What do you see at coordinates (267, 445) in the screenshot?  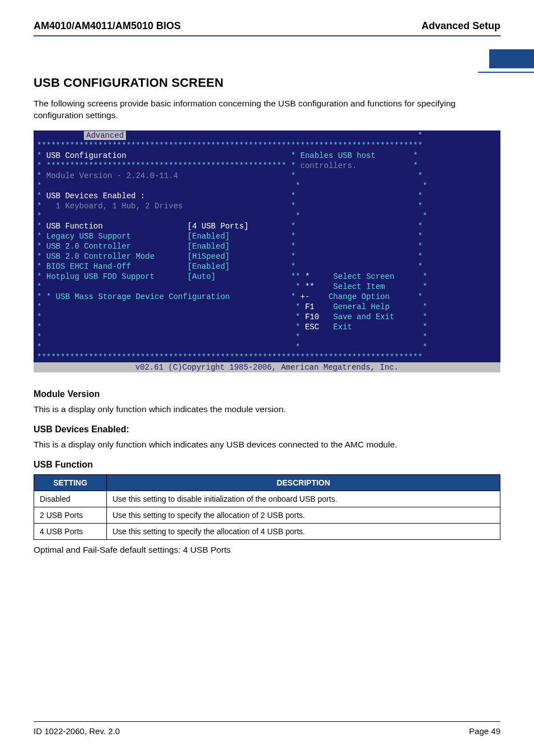 I see `usb-devices-enabled-text: This is a display only function which in…` at bounding box center [267, 445].